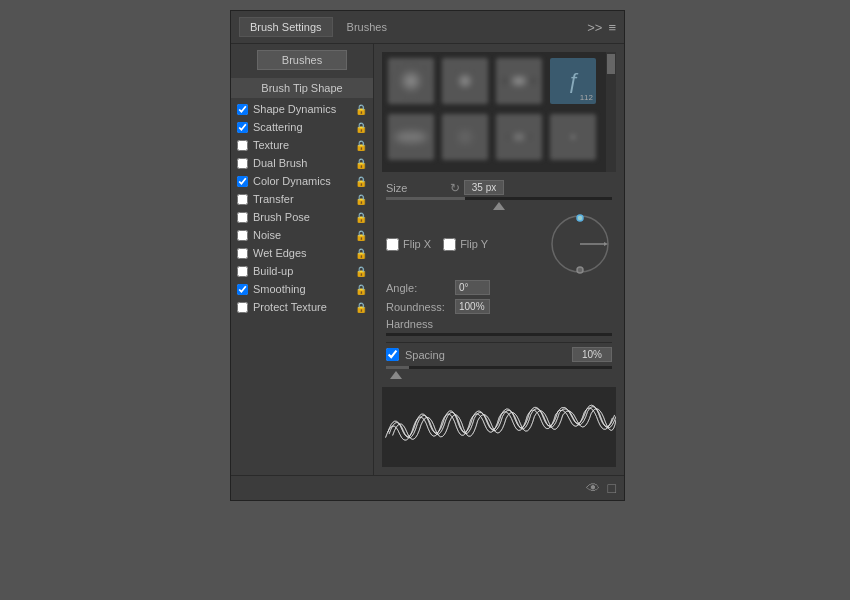 The image size is (850, 600). What do you see at coordinates (242, 218) in the screenshot?
I see `checkbox-brush-pose` at bounding box center [242, 218].